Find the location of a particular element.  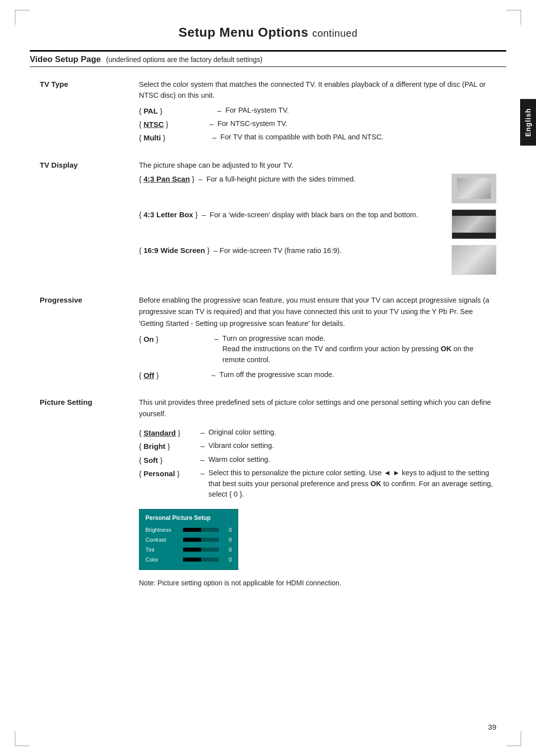

panel-contrast-value: 0 is located at coordinates (227, 540).